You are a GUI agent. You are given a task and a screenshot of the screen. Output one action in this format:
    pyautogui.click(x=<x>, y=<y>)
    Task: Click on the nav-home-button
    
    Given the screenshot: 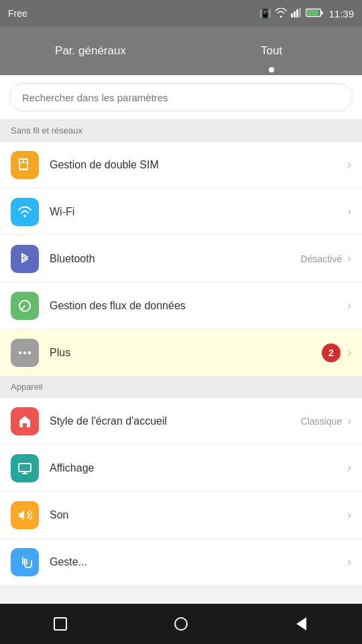 What is the action you would take?
    pyautogui.click(x=181, y=624)
    